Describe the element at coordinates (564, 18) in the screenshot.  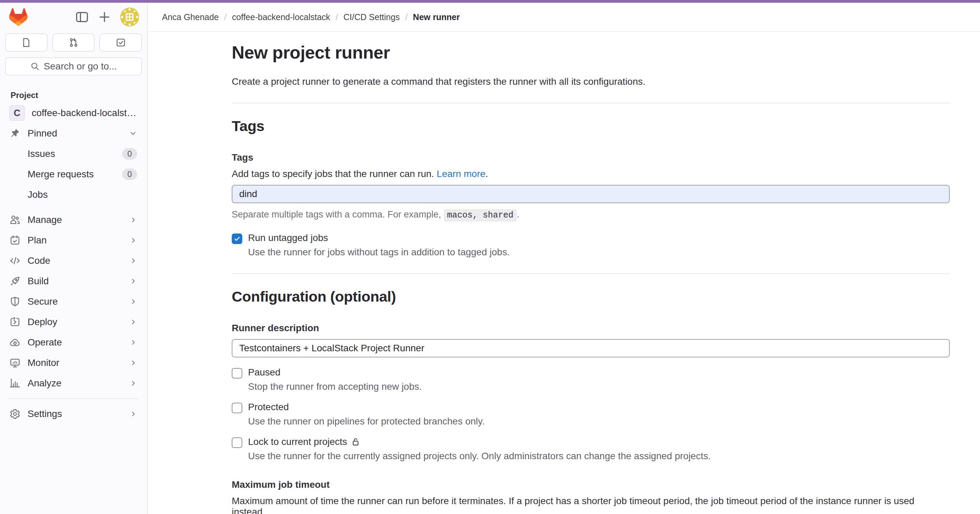
I see `breadcrumb: Anca Ghenade / coffee-backend-localstack…` at that location.